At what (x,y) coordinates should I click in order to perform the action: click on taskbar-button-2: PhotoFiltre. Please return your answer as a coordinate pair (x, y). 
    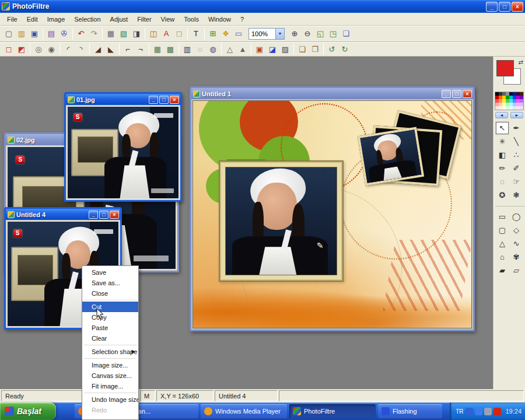
    Looking at the image, I should click on (332, 411).